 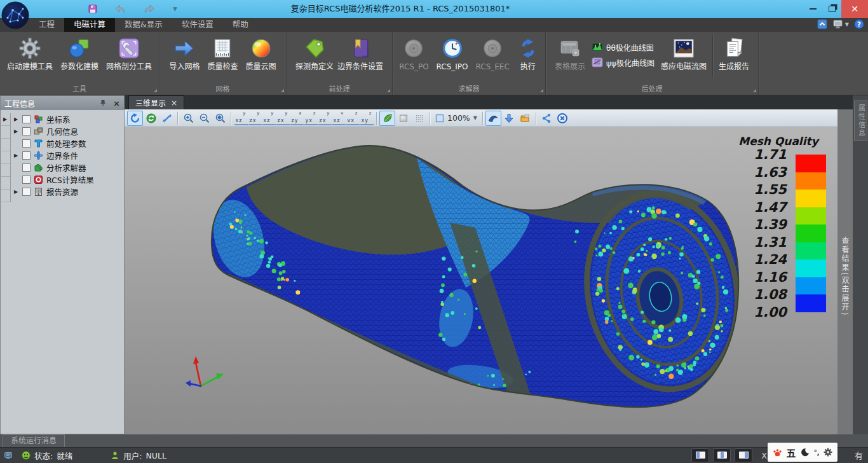 What do you see at coordinates (66, 131) in the screenshot?
I see `tree-item-geometry-info: ▶ 几何信息` at bounding box center [66, 131].